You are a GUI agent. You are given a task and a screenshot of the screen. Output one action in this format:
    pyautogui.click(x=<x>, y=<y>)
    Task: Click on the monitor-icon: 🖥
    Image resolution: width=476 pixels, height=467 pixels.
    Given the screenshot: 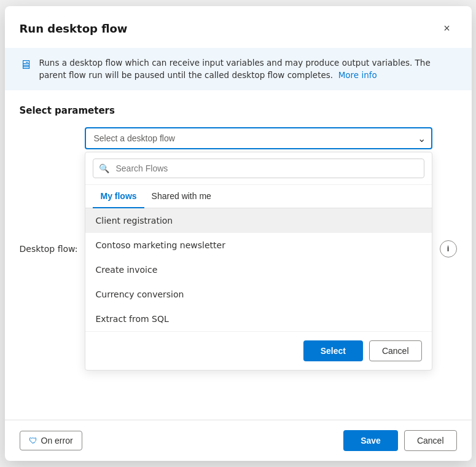 What is the action you would take?
    pyautogui.click(x=26, y=65)
    